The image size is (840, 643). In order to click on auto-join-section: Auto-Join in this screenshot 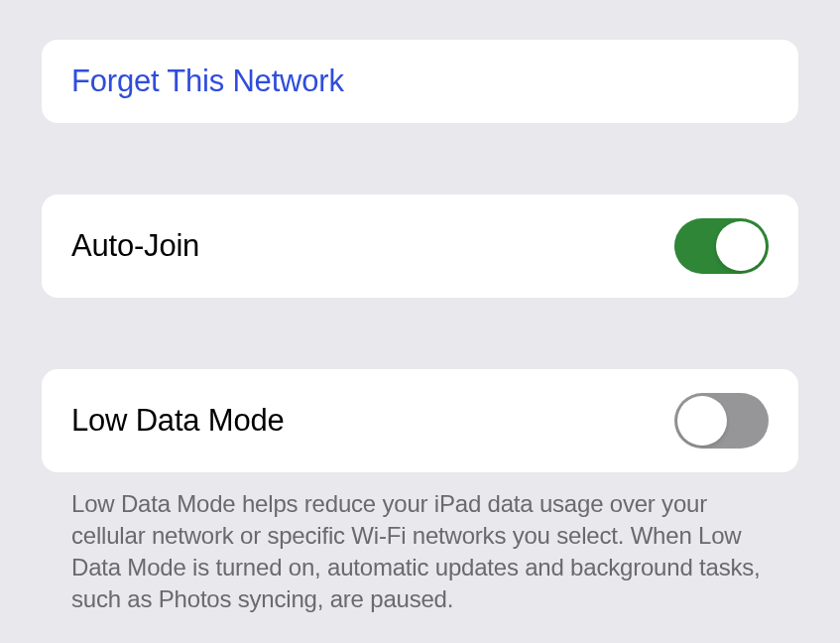, I will do `click(420, 246)`.